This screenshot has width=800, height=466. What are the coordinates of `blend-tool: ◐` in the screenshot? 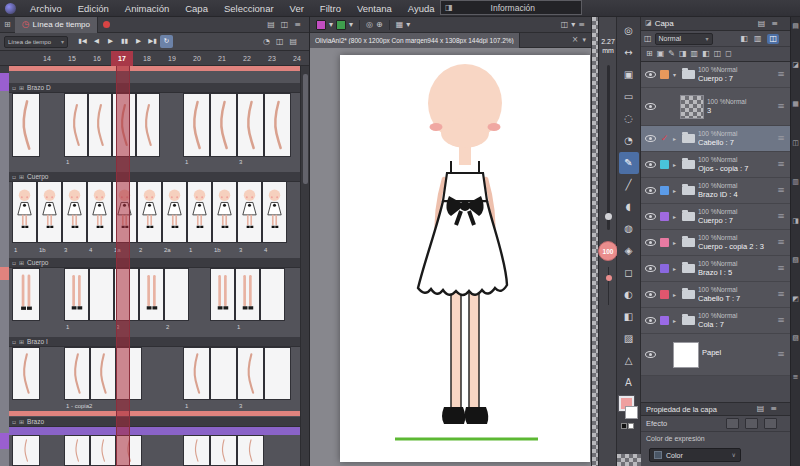 It's located at (629, 295).